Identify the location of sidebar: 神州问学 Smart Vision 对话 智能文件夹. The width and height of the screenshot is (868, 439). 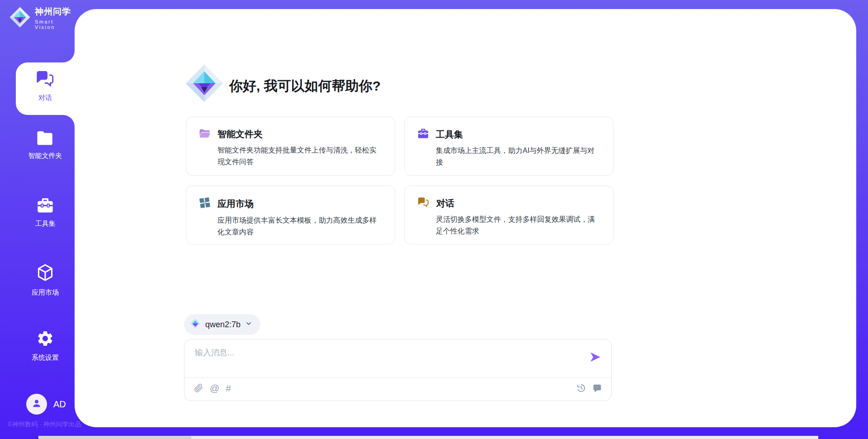
(37, 220).